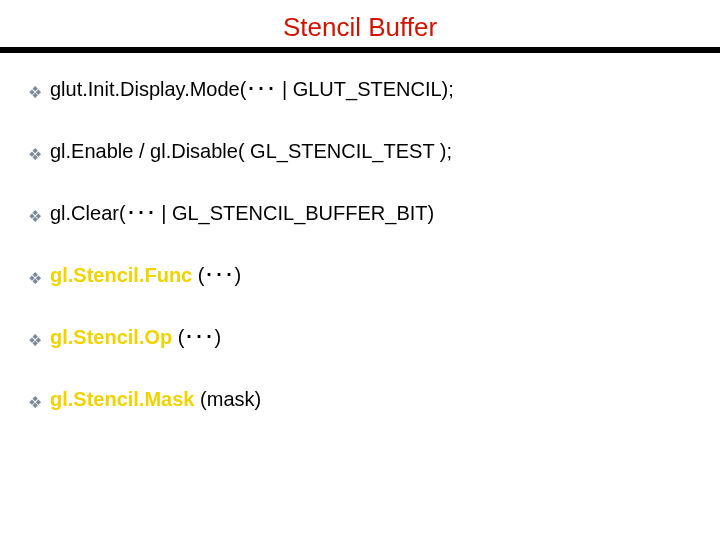 This screenshot has width=720, height=540. What do you see at coordinates (360, 213) in the screenshot?
I see `list-item: ❖ gl.Clear(･･･ | GL_STENCIL_BUFFER_BIT)` at bounding box center [360, 213].